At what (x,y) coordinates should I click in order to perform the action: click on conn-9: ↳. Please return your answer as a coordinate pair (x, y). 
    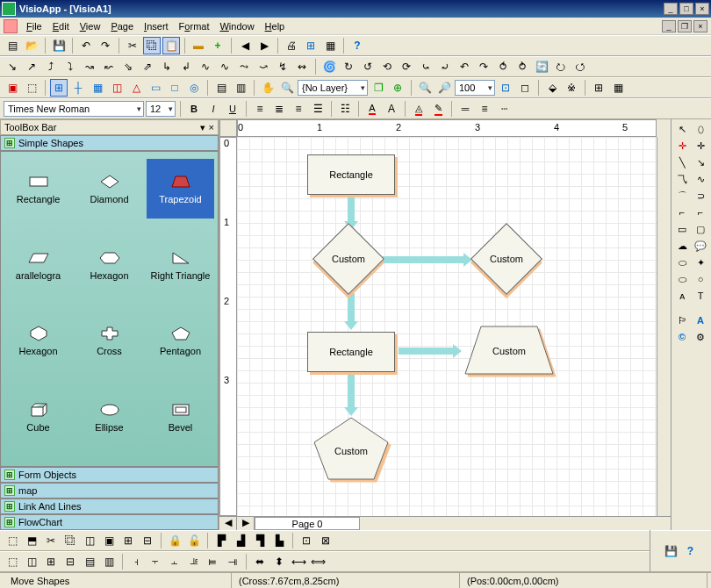
    Looking at the image, I should click on (167, 67).